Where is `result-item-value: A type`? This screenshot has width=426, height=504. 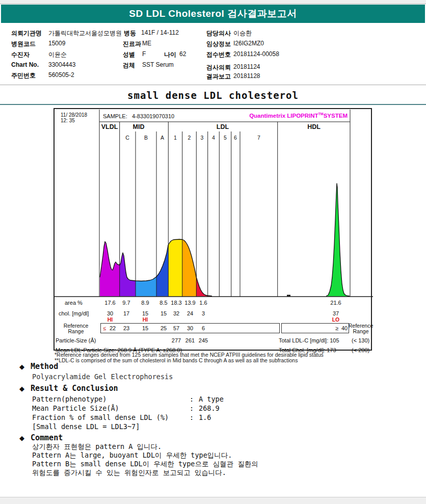 result-item-value: A type is located at coordinates (211, 399).